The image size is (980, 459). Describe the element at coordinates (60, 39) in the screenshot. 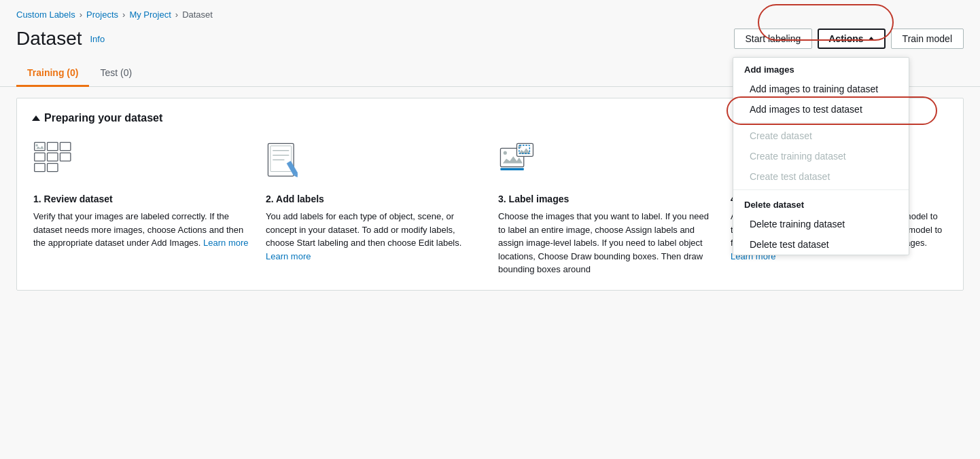

I see `page-title-area: Dataset Info` at that location.